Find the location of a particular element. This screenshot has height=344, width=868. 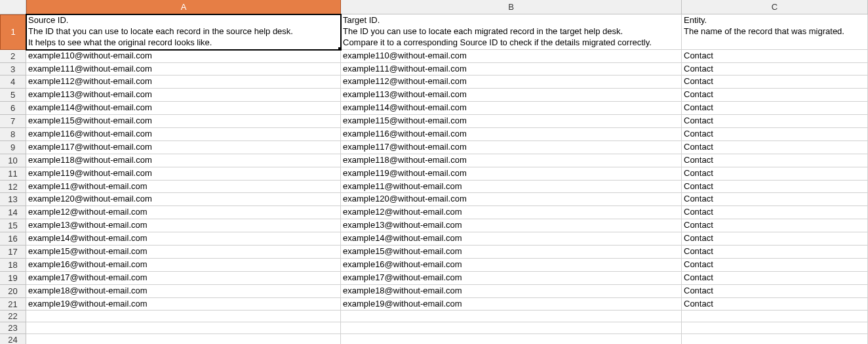

column-header-b: B is located at coordinates (511, 7).